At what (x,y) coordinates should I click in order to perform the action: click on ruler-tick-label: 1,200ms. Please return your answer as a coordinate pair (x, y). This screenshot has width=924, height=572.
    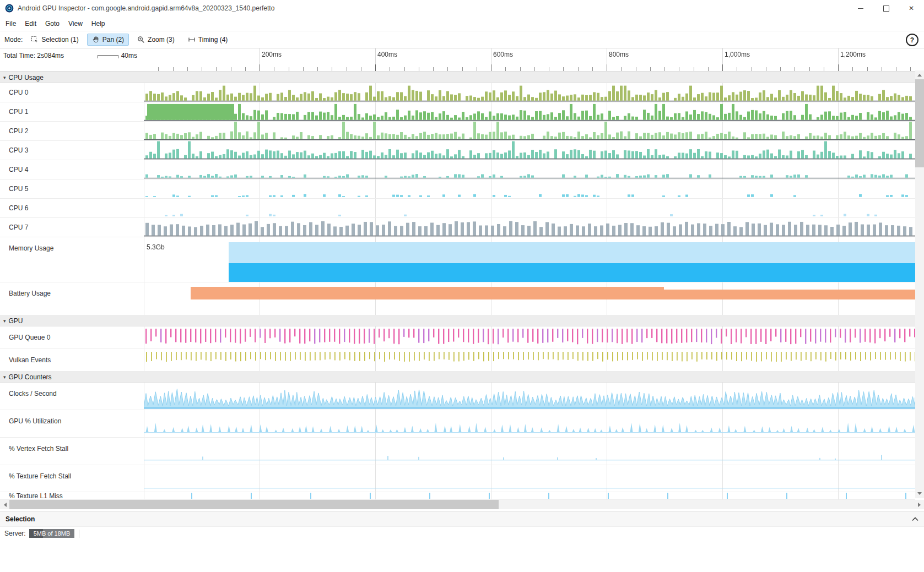
    Looking at the image, I should click on (853, 55).